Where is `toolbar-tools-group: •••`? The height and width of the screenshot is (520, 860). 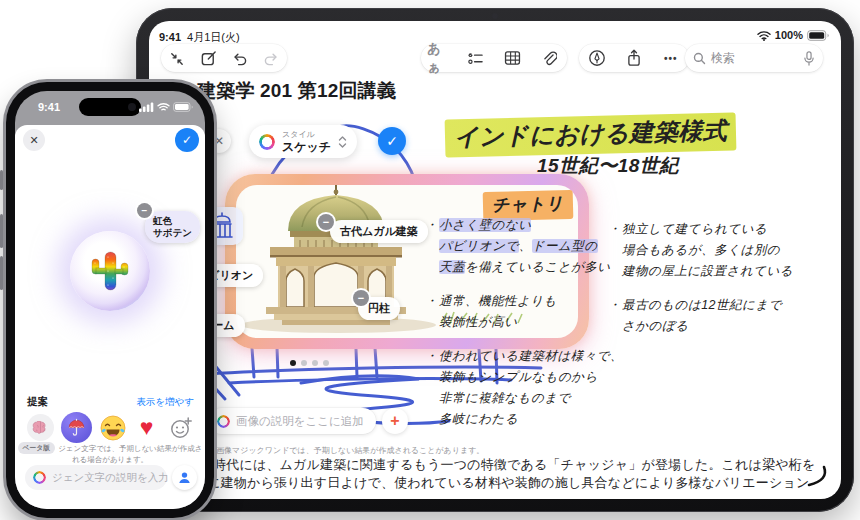 toolbar-tools-group: ••• is located at coordinates (634, 58).